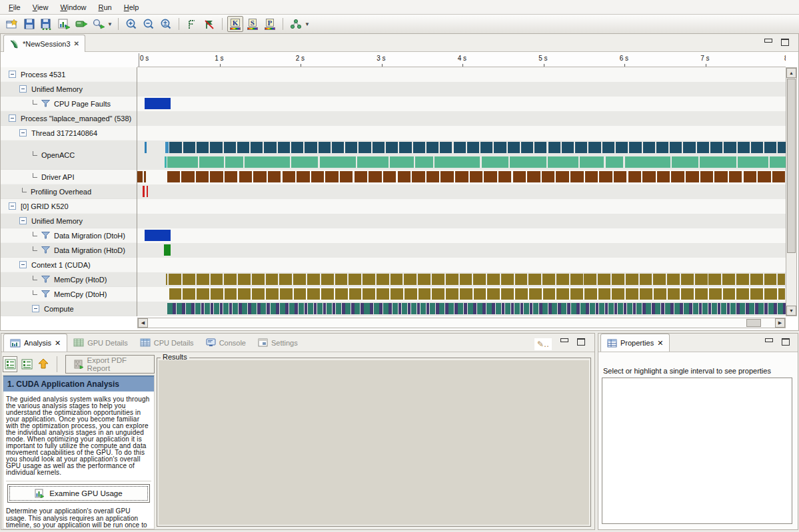 The image size is (799, 532). What do you see at coordinates (27, 364) in the screenshot?
I see `unguided-analysis-button` at bounding box center [27, 364].